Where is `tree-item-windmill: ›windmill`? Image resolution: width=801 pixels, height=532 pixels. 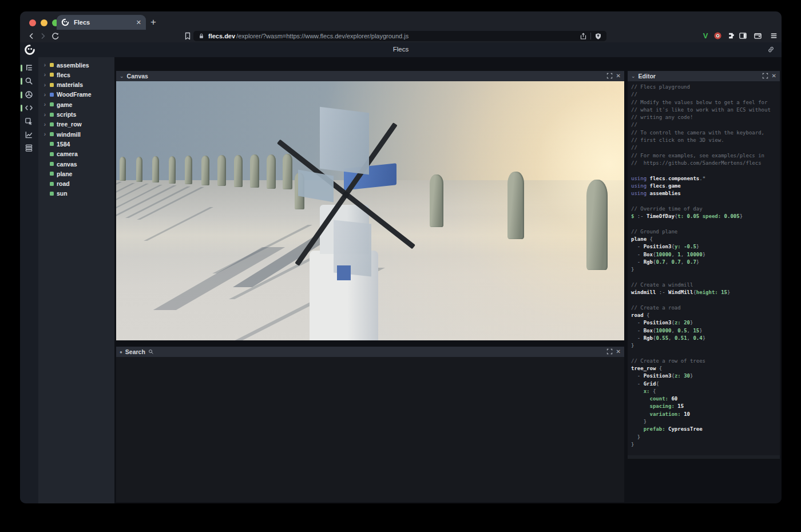 tree-item-windmill: ›windmill is located at coordinates (77, 134).